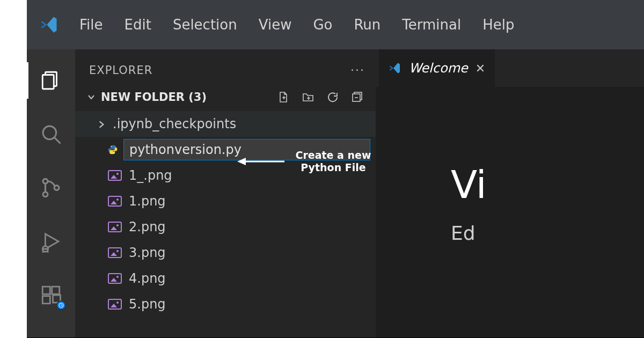 Image resolution: width=644 pixels, height=338 pixels. What do you see at coordinates (431, 25) in the screenshot?
I see `menu-terminal: Terminal` at bounding box center [431, 25].